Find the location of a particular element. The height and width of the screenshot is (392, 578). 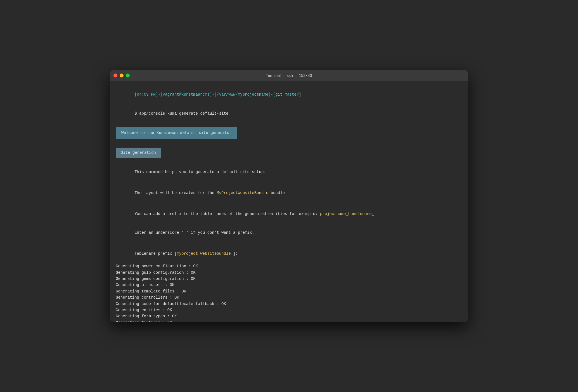

traffic-lights is located at coordinates (122, 75).